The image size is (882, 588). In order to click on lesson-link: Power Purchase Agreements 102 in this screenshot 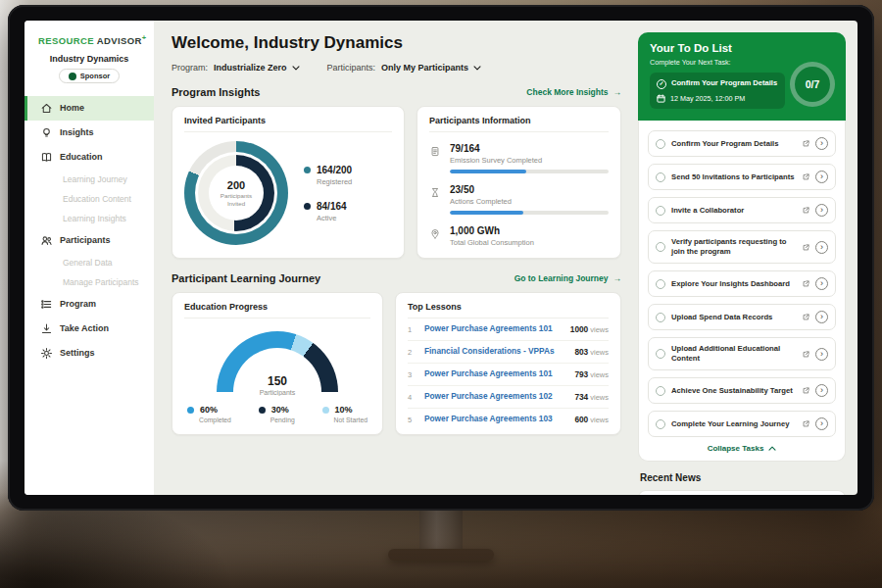, I will do `click(496, 397)`.